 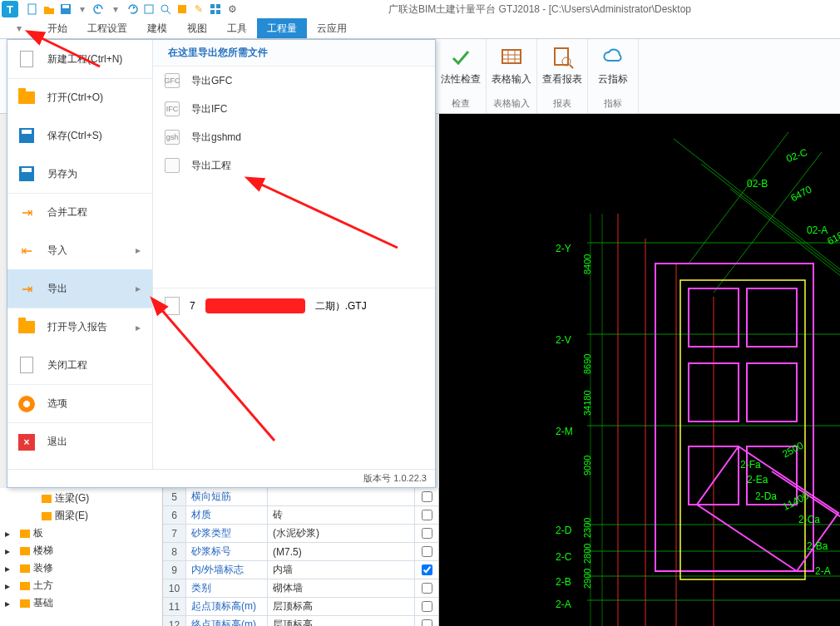 I want to click on file-menu-item: ⇥合并工程, so click(x=80, y=212).